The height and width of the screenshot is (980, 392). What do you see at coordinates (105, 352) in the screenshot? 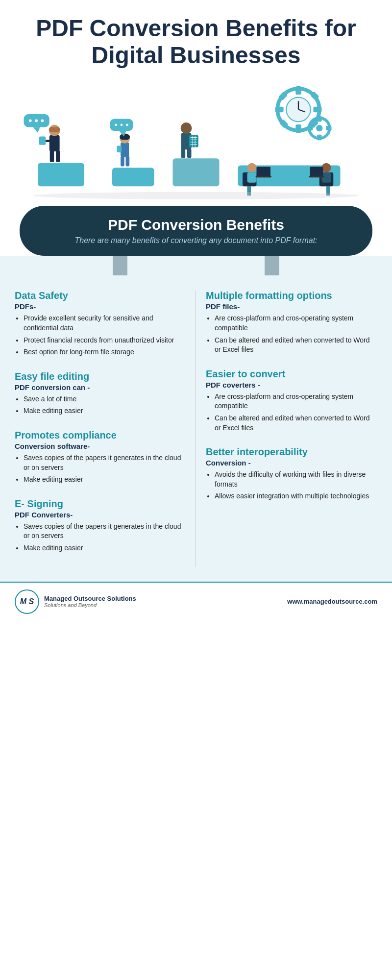
I see `list-item: Best option for long-term file storage` at bounding box center [105, 352].